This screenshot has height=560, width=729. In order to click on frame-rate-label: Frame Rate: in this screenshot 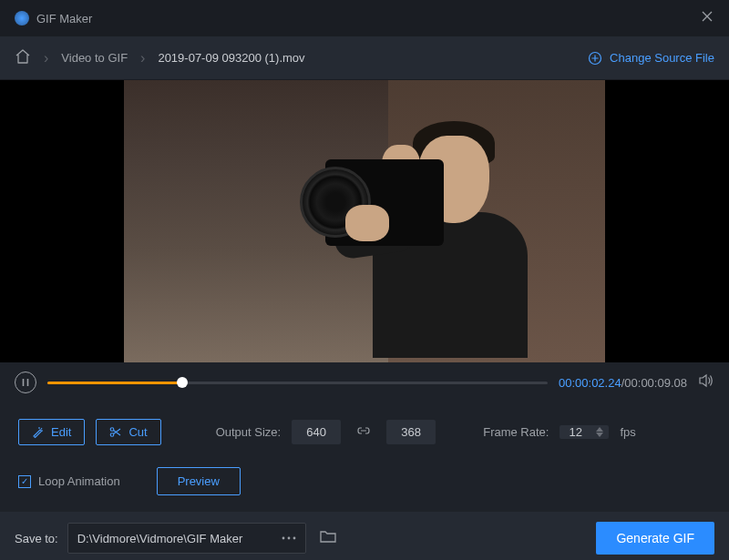, I will do `click(516, 432)`.